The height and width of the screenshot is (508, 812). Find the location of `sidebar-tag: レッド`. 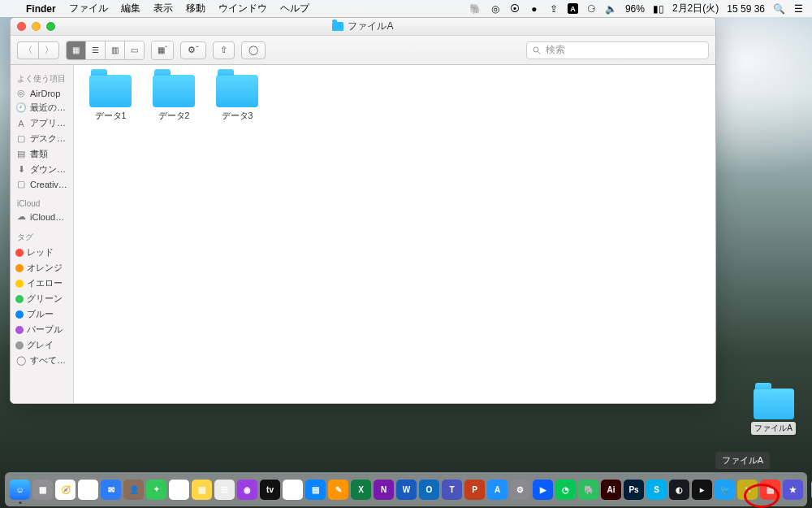

sidebar-tag: レッド is located at coordinates (42, 252).